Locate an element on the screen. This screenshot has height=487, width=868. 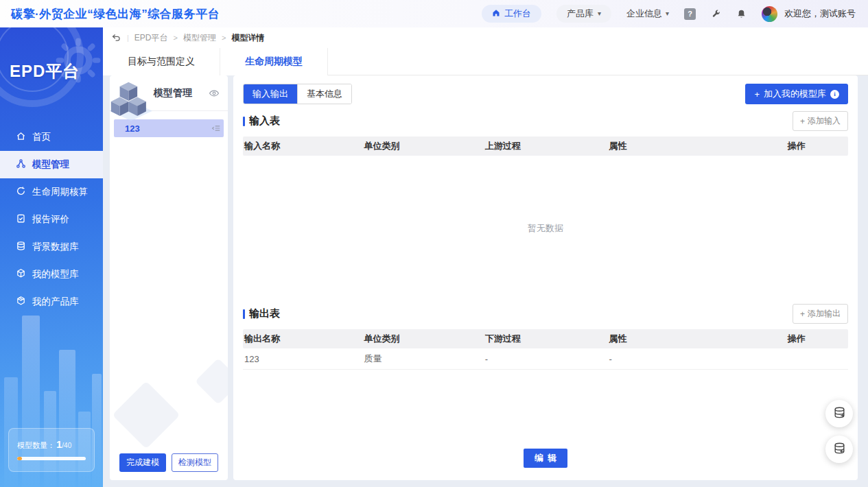
model-count-card: 模型数量： 1 /40 is located at coordinates (51, 450).